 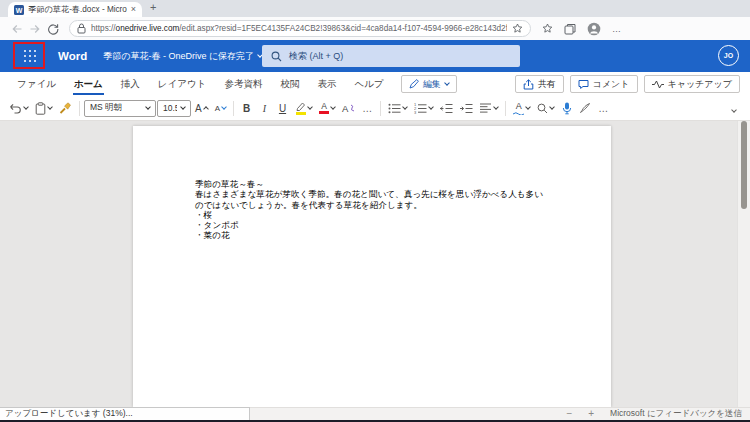 I want to click on font-size-value: 10.5, so click(x=170, y=108).